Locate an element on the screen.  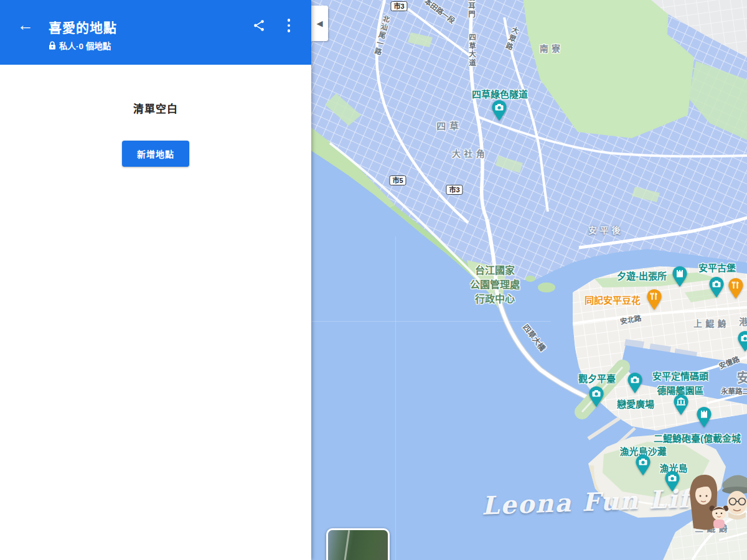
poi-label: 觀夕平臺 is located at coordinates (597, 378).